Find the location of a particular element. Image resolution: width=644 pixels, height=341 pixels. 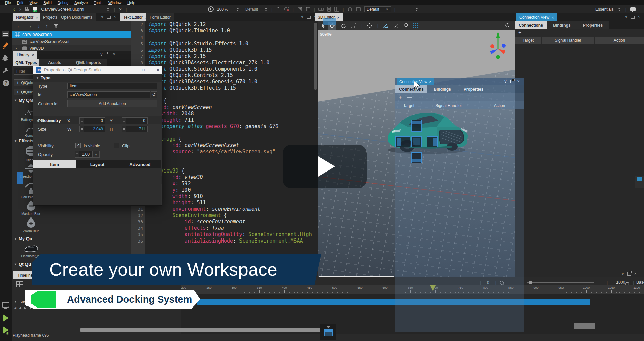

tab-form-editor: Form Editor is located at coordinates (160, 17).